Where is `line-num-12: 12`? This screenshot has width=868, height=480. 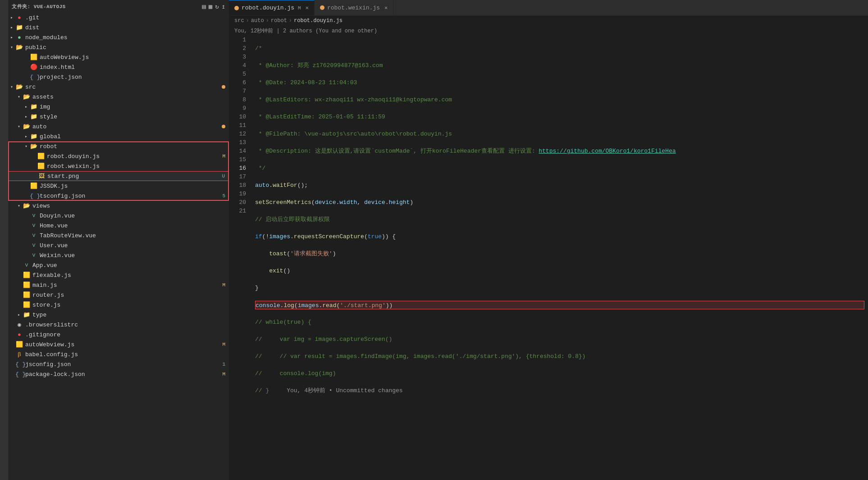
line-num-12: 12 is located at coordinates (238, 134).